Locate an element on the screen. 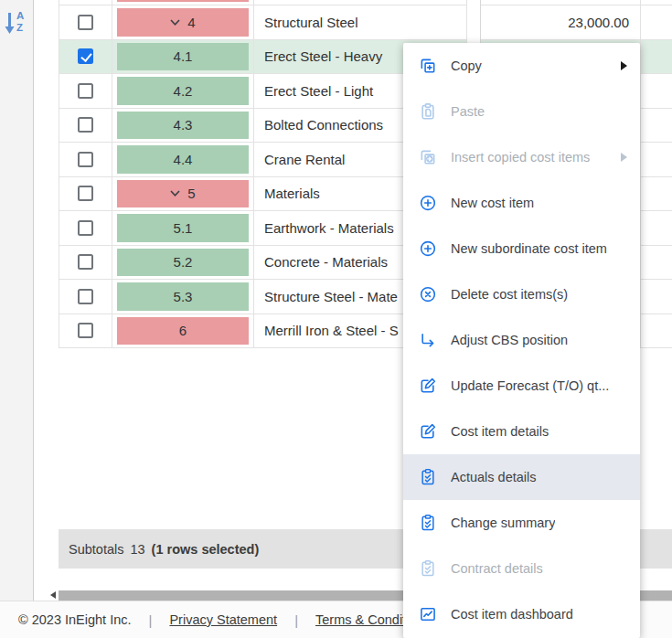 This screenshot has width=672, height=638. pane-splitter is located at coordinates (474, 23).